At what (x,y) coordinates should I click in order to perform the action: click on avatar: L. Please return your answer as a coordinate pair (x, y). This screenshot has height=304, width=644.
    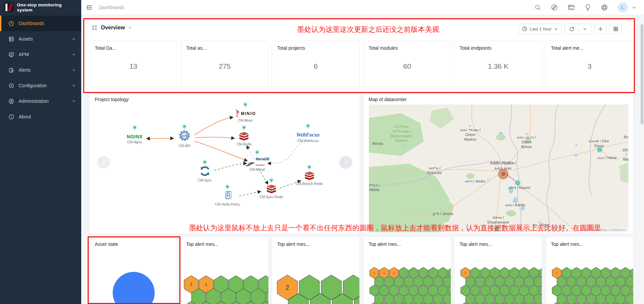
    Looking at the image, I should click on (623, 7).